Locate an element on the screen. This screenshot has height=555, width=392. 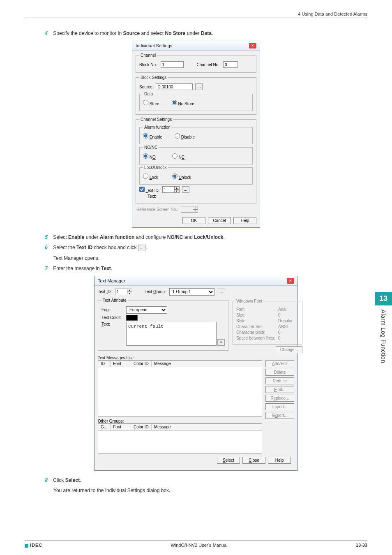
replace-button: Replace... is located at coordinates (280, 398).